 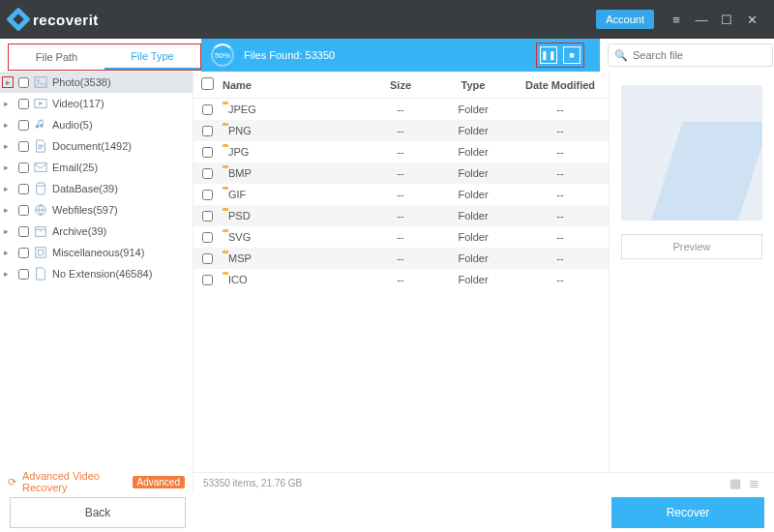 I want to click on cell-name: ICO, so click(x=294, y=280).